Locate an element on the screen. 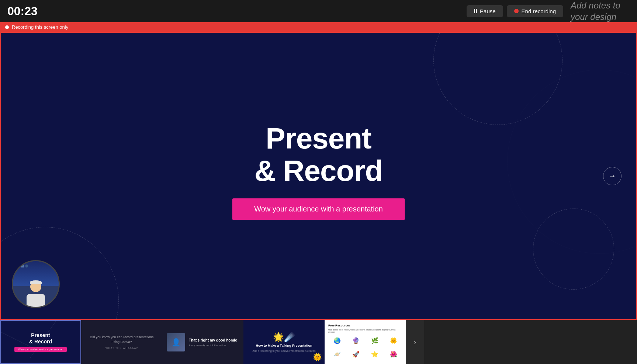 The height and width of the screenshot is (364, 637). more-icon: › is located at coordinates (415, 342).